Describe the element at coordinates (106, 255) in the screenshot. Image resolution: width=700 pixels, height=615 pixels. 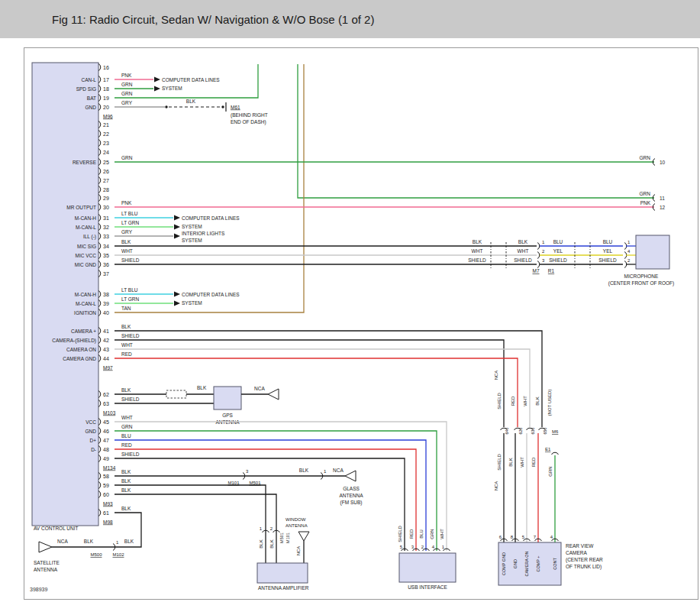
I see `pin-number: 35` at that location.